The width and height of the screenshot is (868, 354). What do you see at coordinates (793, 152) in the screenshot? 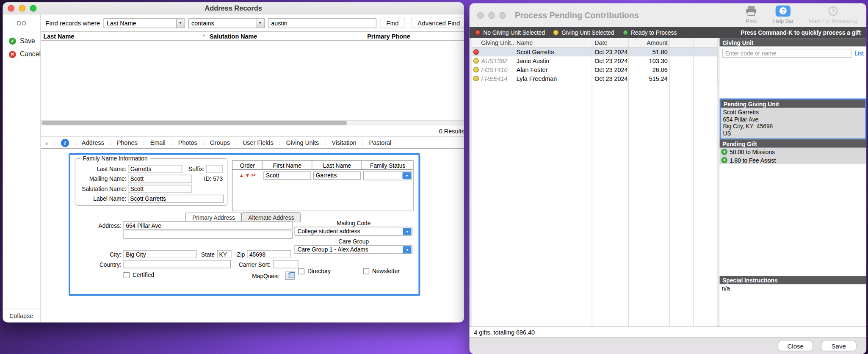
I see `gift-line: + 50.00 to Missions` at bounding box center [793, 152].